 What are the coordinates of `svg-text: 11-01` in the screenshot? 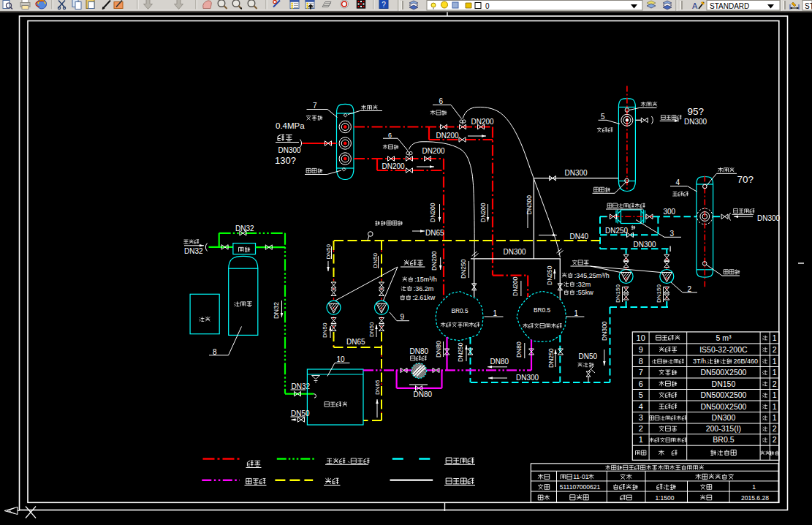 It's located at (580, 477).